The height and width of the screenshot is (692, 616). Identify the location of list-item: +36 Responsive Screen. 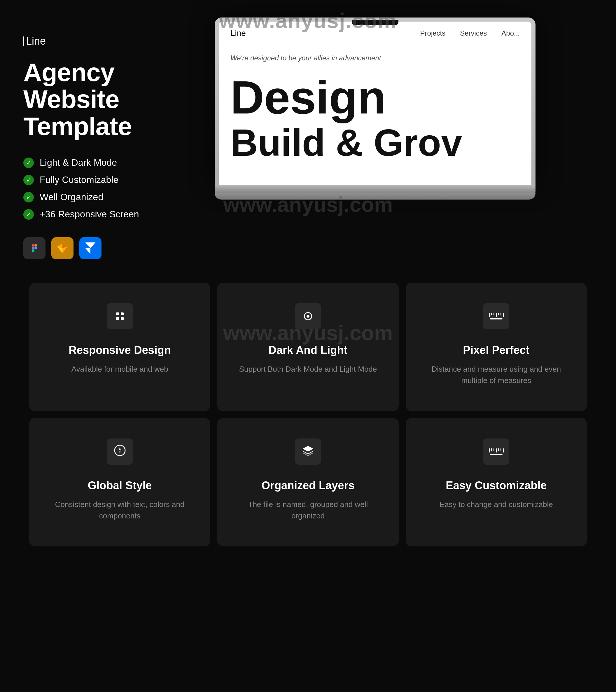
(93, 214).